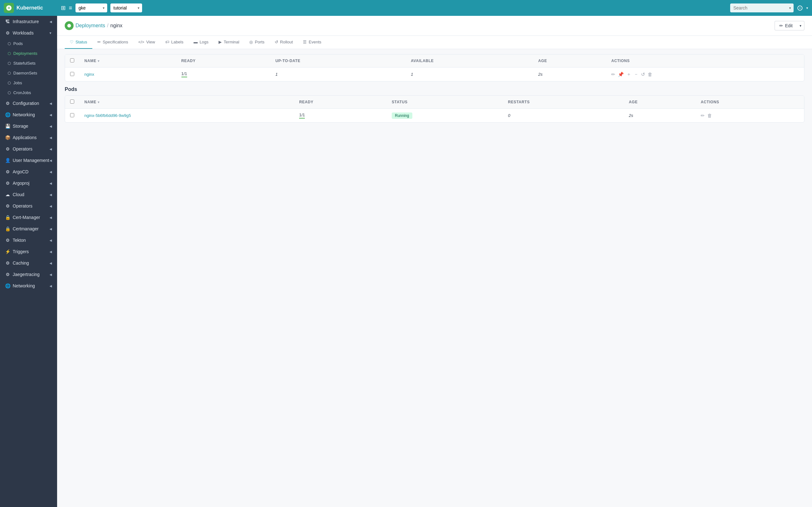  What do you see at coordinates (20, 126) in the screenshot?
I see `sidebar-label-storage: Storage` at bounding box center [20, 126].